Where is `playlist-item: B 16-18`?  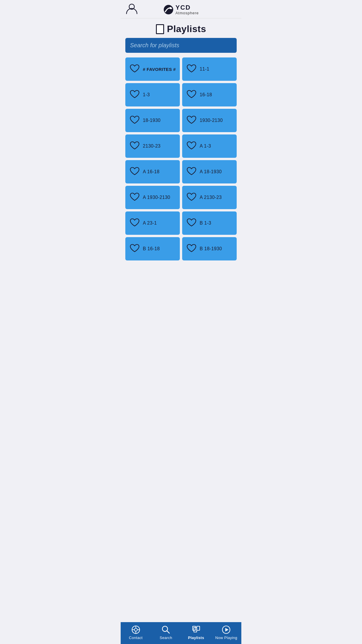 playlist-item: B 16-18 is located at coordinates (153, 249).